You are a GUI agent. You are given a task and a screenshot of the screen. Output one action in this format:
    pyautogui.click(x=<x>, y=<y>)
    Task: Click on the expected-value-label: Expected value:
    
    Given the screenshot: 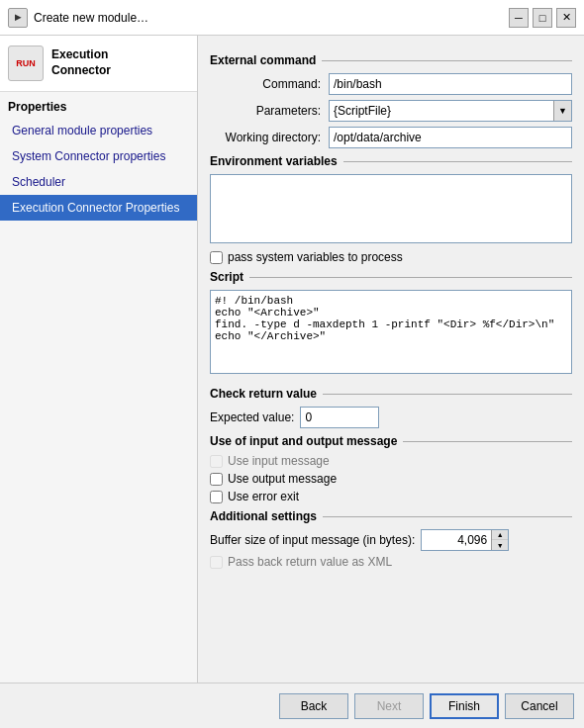 What is the action you would take?
    pyautogui.click(x=255, y=417)
    